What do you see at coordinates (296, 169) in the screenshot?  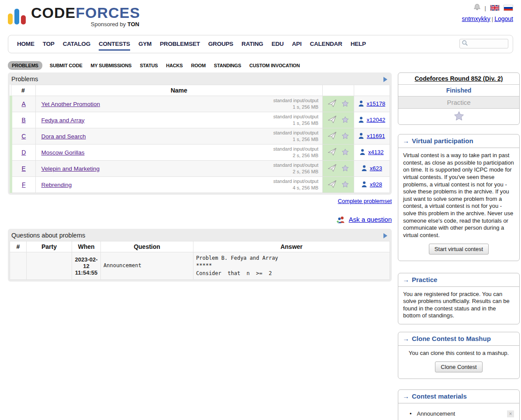 I see `problem-limits: standard input/output2 s, 256 MB` at bounding box center [296, 169].